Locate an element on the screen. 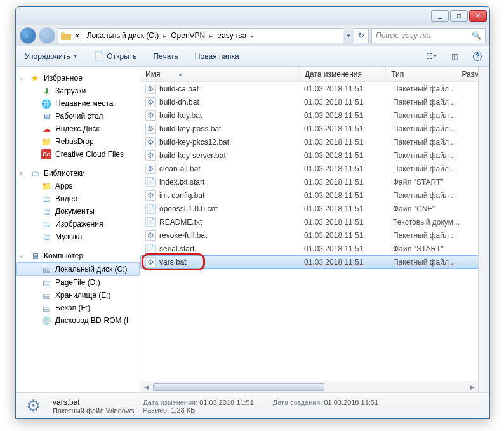 Image resolution: width=504 pixels, height=431 pixels. breadcrumb-seg-c: Локальный диск (C:) is located at coordinates (123, 36).